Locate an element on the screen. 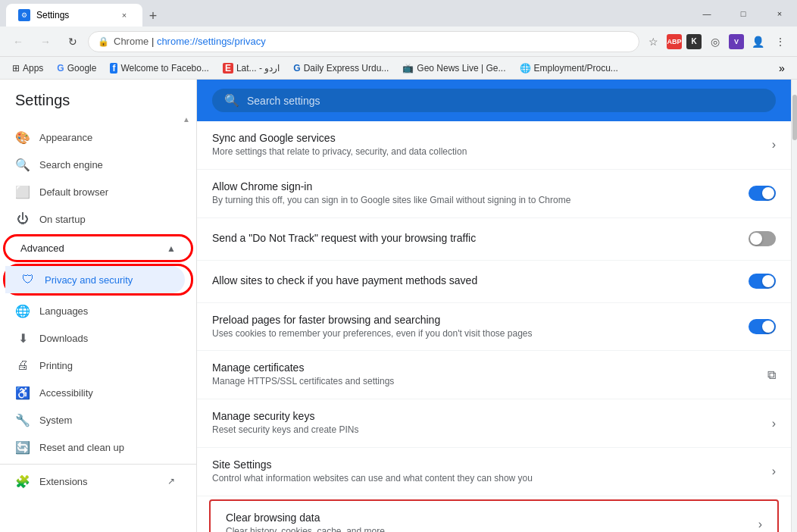 This screenshot has height=532, width=797. sync-action: › is located at coordinates (774, 145).